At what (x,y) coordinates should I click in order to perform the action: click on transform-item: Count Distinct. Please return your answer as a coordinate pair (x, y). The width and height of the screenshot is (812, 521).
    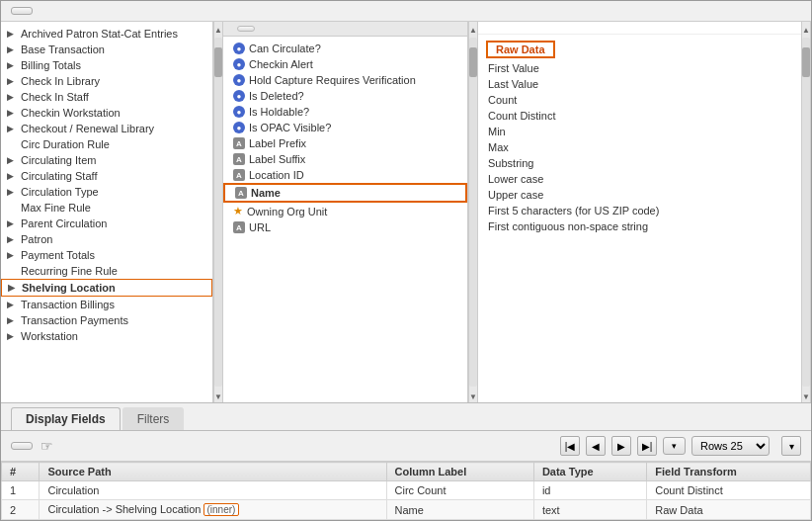
    Looking at the image, I should click on (640, 116).